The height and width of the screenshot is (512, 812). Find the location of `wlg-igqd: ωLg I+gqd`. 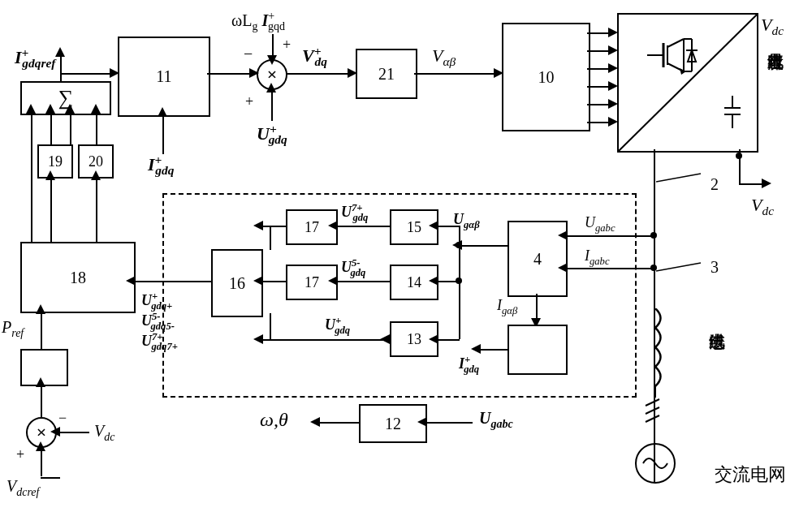

wlg-igqd: ωLg I+gqd is located at coordinates (258, 20).